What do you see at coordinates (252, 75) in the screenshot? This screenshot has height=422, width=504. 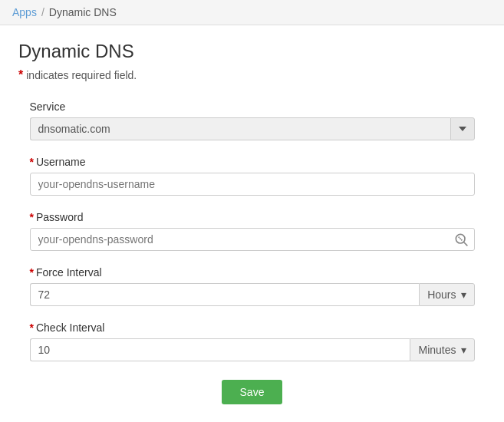 I see `required-notice: * indicates required field.` at bounding box center [252, 75].